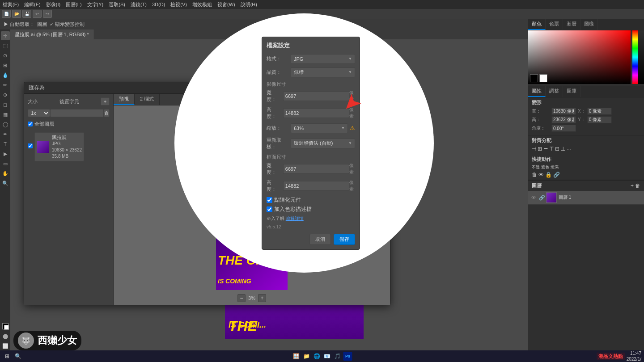 The image size is (644, 362). Describe the element at coordinates (555, 91) in the screenshot. I see `rp-adj-tab: 調整` at that location.